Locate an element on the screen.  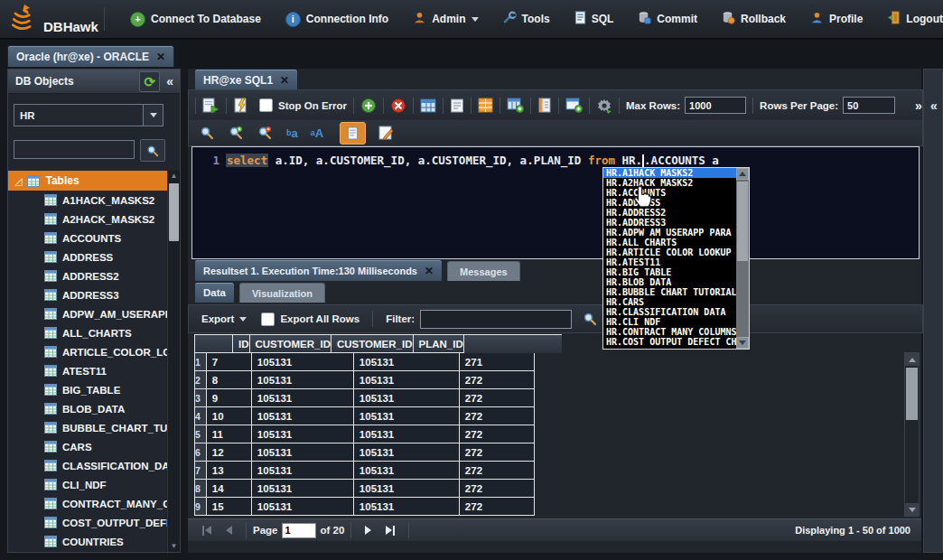
apply-filter-button is located at coordinates (590, 319).